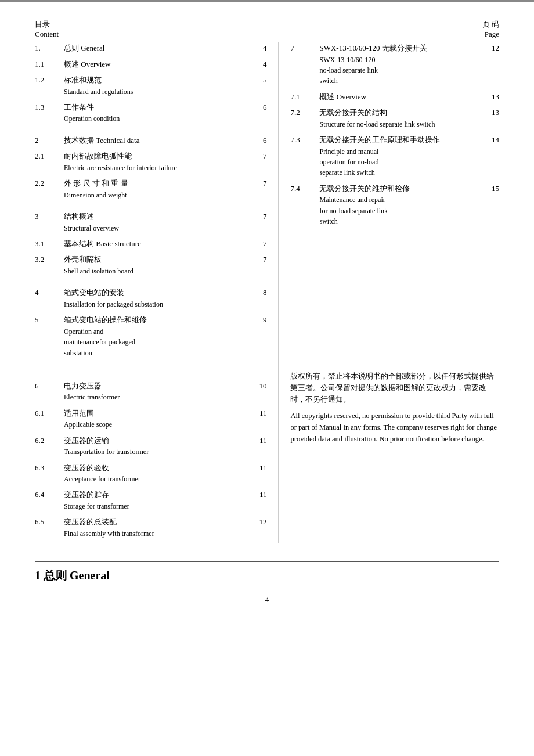 The image size is (534, 756). Describe the element at coordinates (151, 441) in the screenshot. I see `toc-entry-6-2: 6.2 变压器的运输 11` at that location.